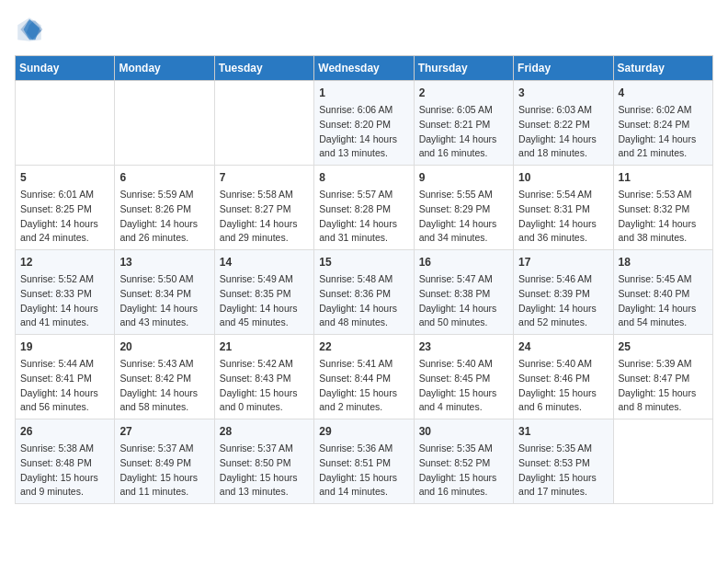  What do you see at coordinates (563, 464) in the screenshot?
I see `day-info-line: Sunset: 8:53 PM` at bounding box center [563, 464].